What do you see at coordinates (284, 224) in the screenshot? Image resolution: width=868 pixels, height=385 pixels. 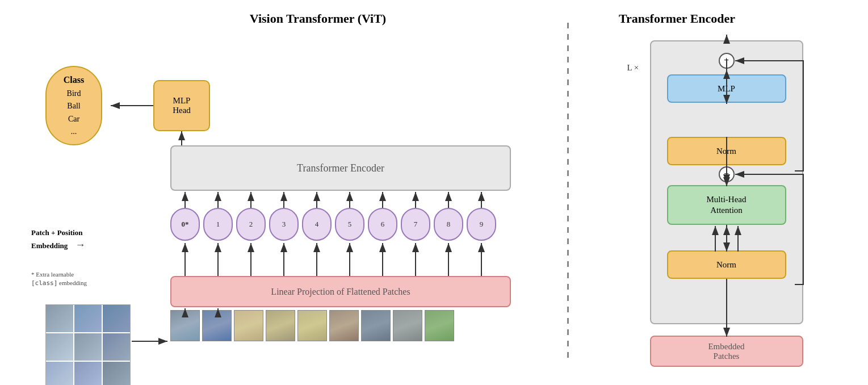 I see `token-3-label: 3` at bounding box center [284, 224].